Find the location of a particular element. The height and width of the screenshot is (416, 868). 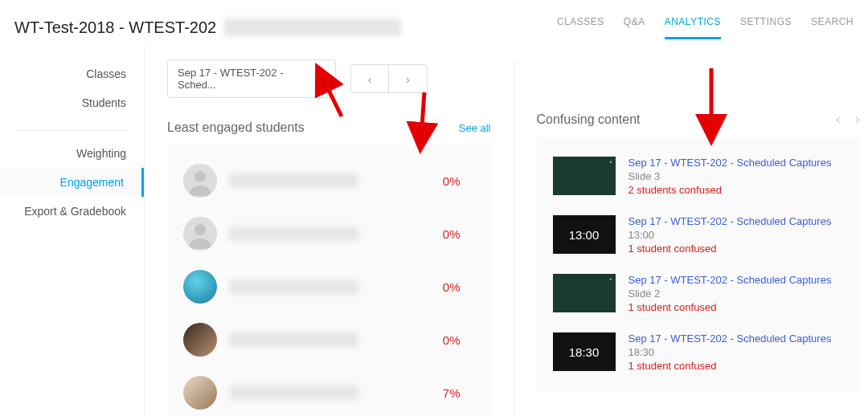

see-all-link: See all is located at coordinates (475, 128).